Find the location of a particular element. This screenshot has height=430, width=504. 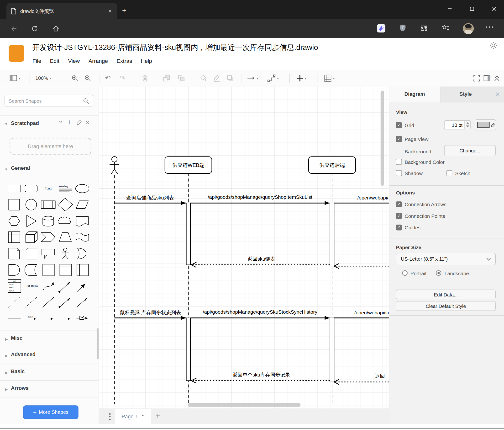

shape-textbox: Heading is located at coordinates (66, 188).